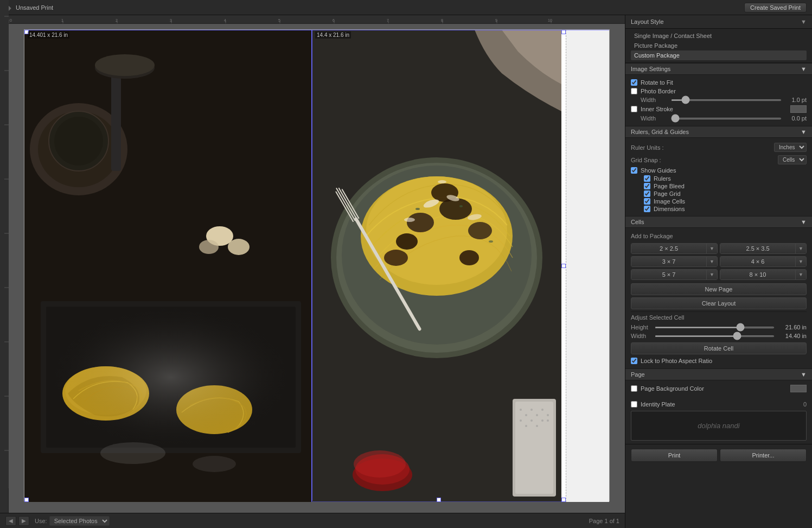 The height and width of the screenshot is (528, 812). What do you see at coordinates (712, 275) in the screenshot?
I see `cell-btn-5x7-arrow: ▼` at bounding box center [712, 275].